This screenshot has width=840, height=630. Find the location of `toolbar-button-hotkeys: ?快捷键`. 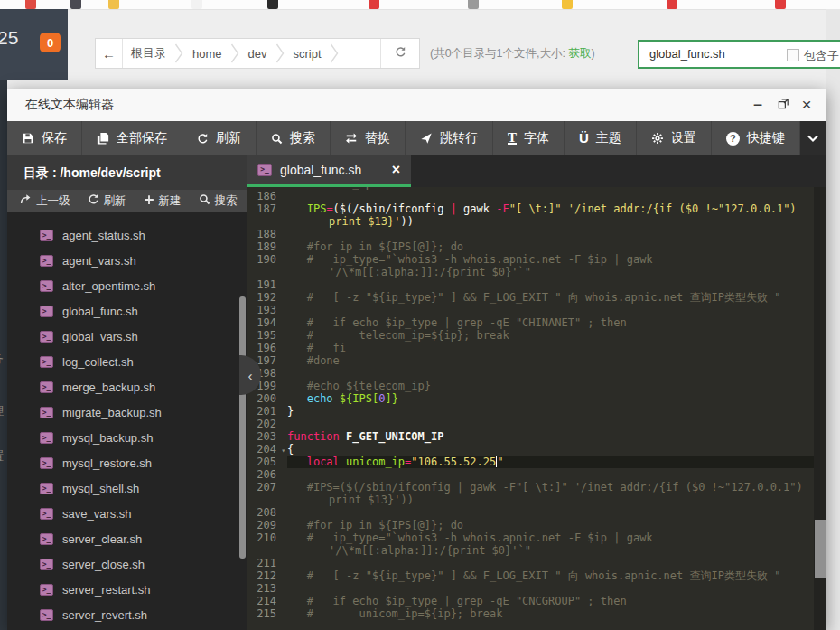

toolbar-button-hotkeys: ?快捷键 is located at coordinates (756, 138).